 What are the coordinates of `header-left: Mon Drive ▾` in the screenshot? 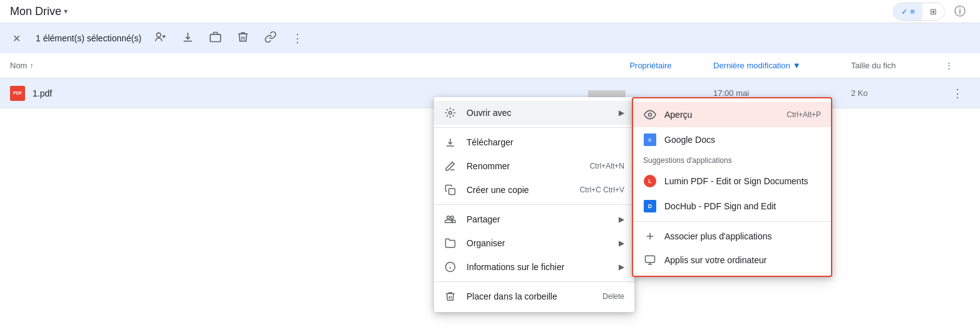 It's located at (39, 11).